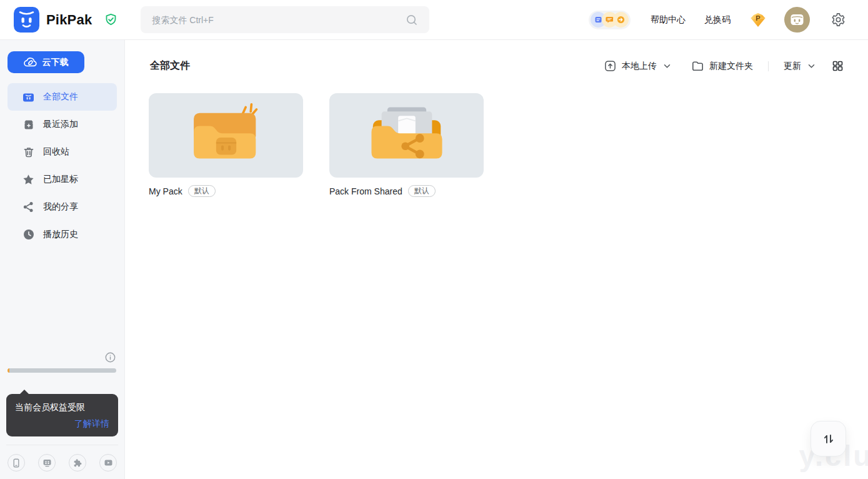  What do you see at coordinates (62, 207) in the screenshot?
I see `sidebar-item-my-shares: 我的分享` at bounding box center [62, 207].